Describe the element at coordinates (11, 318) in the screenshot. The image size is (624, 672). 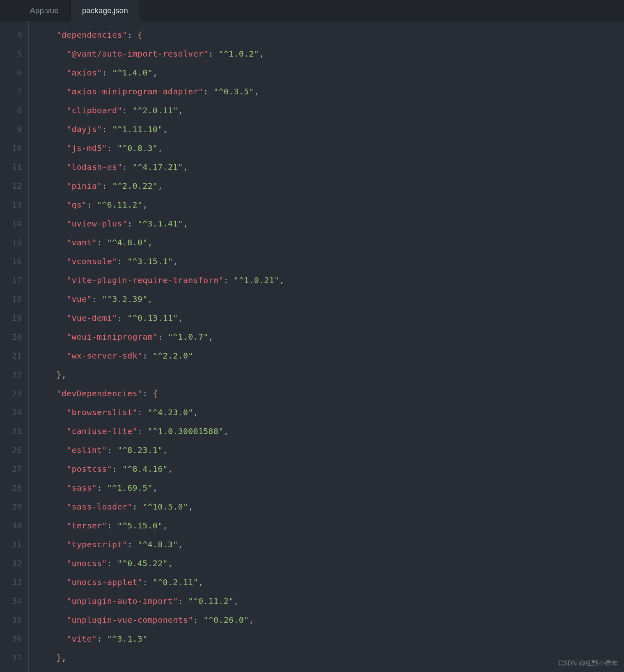
I see `line-number: 19` at that location.